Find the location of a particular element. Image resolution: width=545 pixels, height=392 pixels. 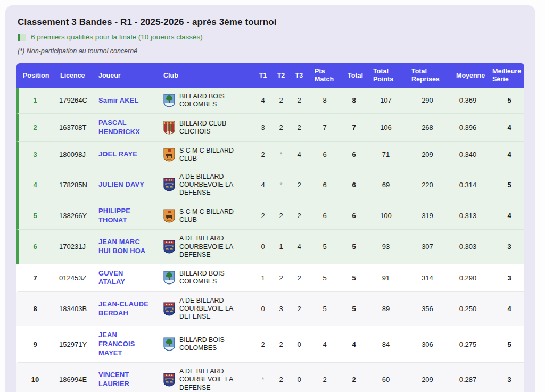

header-joueur: Joueur is located at coordinates (125, 76).